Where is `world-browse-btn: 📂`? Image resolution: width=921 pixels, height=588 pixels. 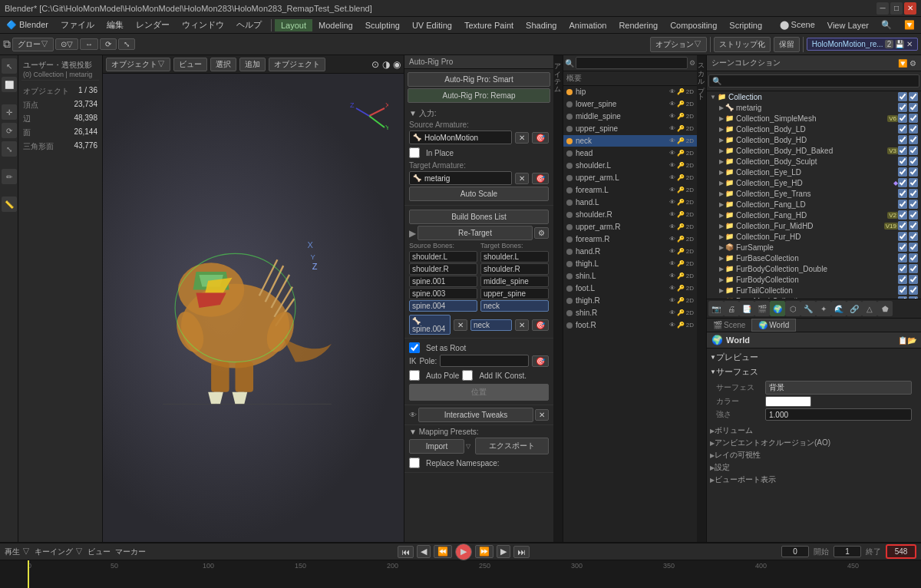
world-browse-btn: 📂 is located at coordinates (912, 341).